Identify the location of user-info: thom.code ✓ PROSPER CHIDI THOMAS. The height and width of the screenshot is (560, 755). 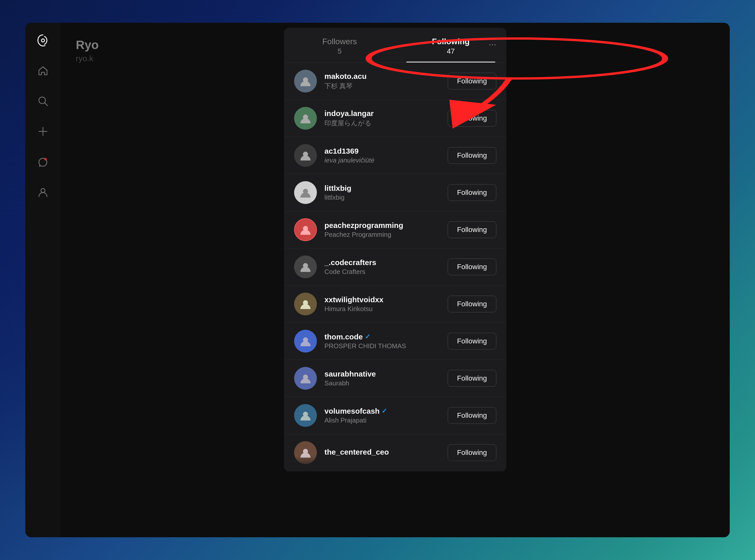
(382, 341).